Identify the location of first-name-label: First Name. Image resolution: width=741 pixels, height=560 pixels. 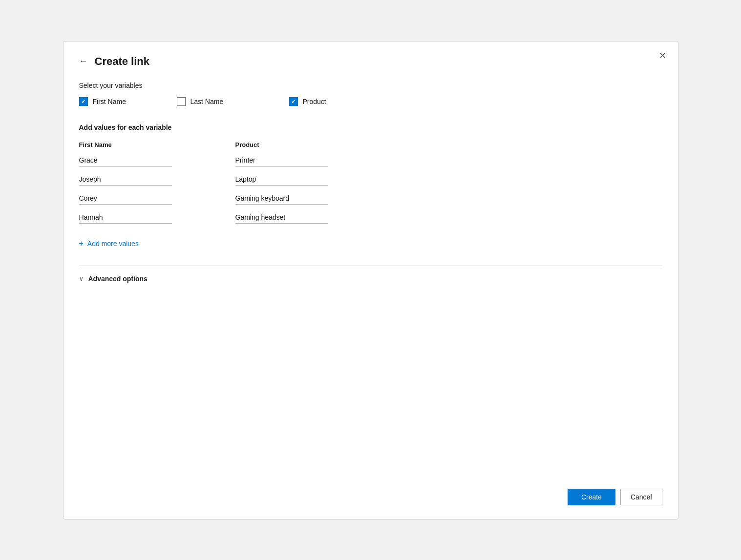
(109, 102).